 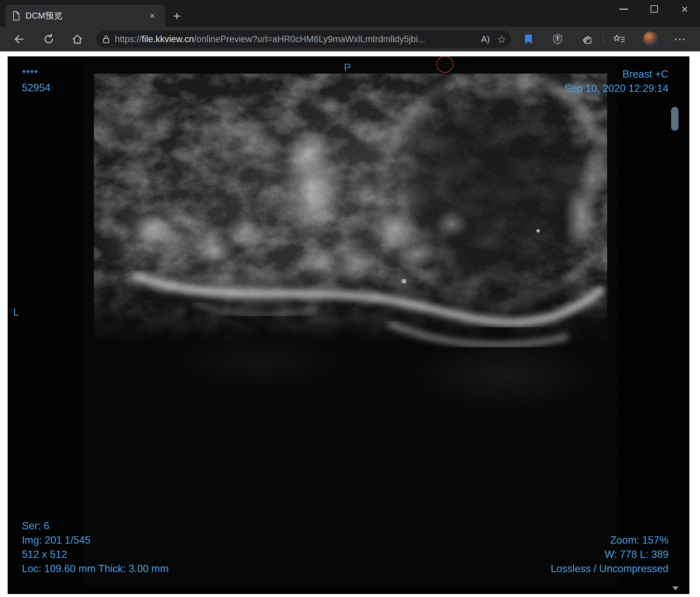 I want to click on orientation-marker-left: L, so click(x=16, y=312).